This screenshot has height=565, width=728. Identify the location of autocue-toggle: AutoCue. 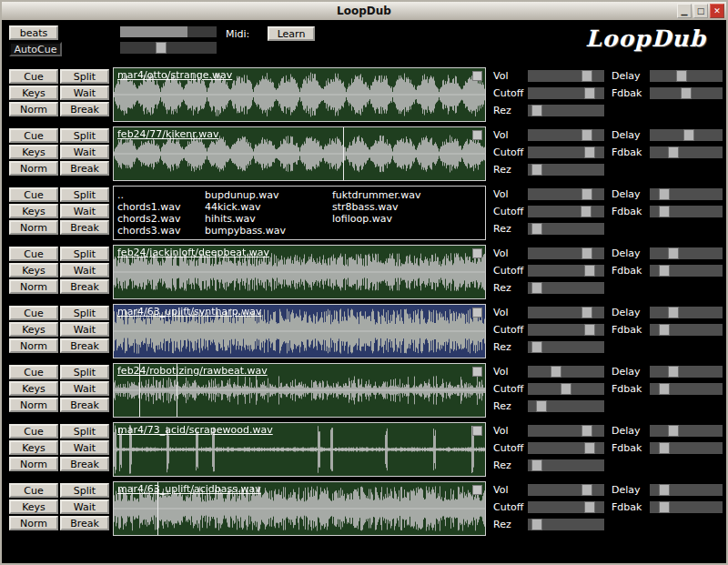
(35, 49).